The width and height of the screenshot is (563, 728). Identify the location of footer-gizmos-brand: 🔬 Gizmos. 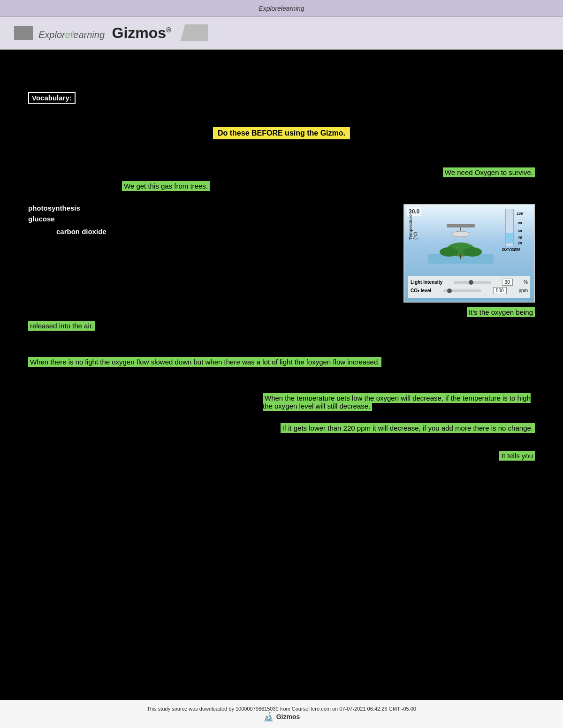
(282, 717).